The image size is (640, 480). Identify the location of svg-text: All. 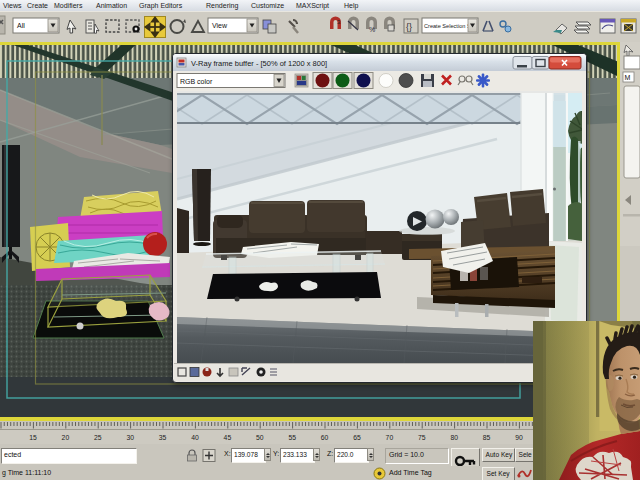
(21, 26).